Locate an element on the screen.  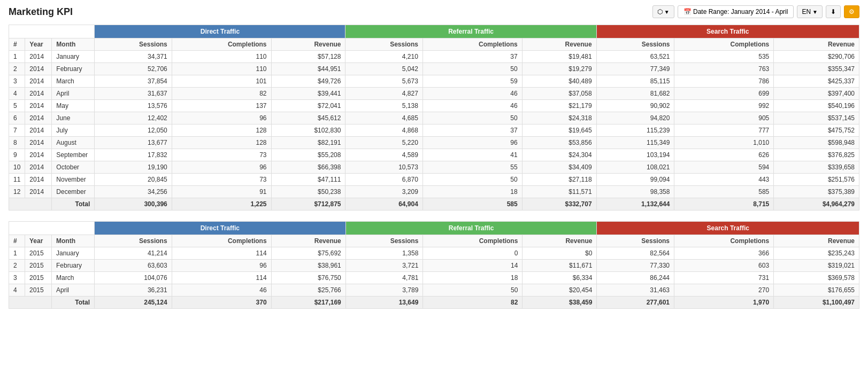
row-num: 4 is located at coordinates (17, 291).